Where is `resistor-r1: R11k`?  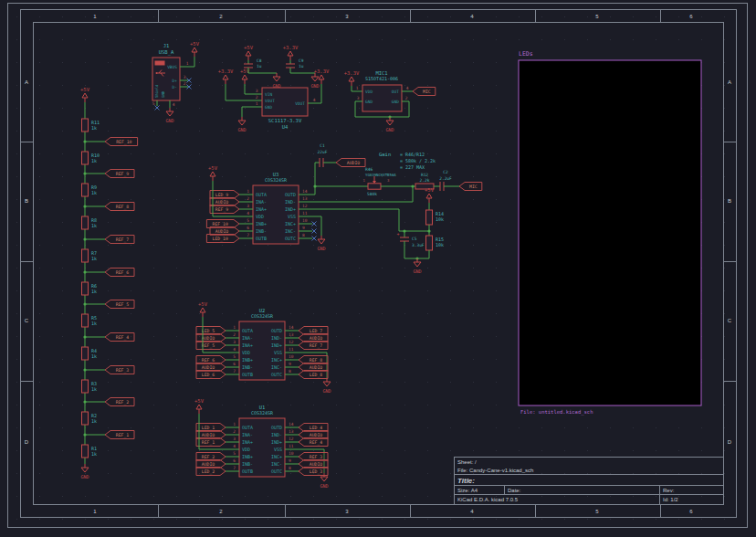
resistor-r1: R11k is located at coordinates (89, 451).